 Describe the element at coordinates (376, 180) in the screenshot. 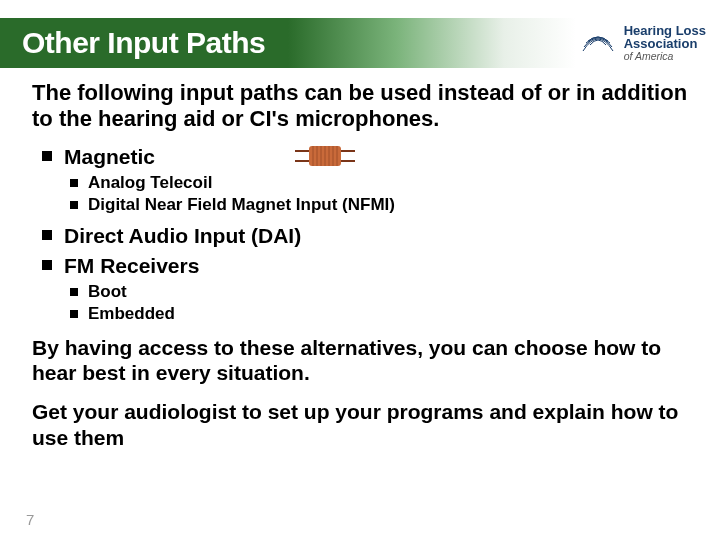

I see `bullet-magnetic: Magnetic Analog Telecoil Digital Near Fi…` at that location.